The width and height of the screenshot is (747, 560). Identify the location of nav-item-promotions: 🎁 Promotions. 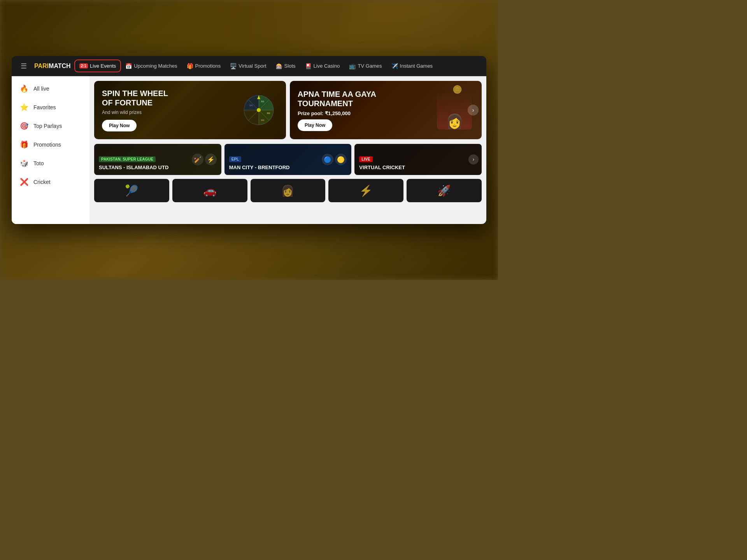
(204, 66).